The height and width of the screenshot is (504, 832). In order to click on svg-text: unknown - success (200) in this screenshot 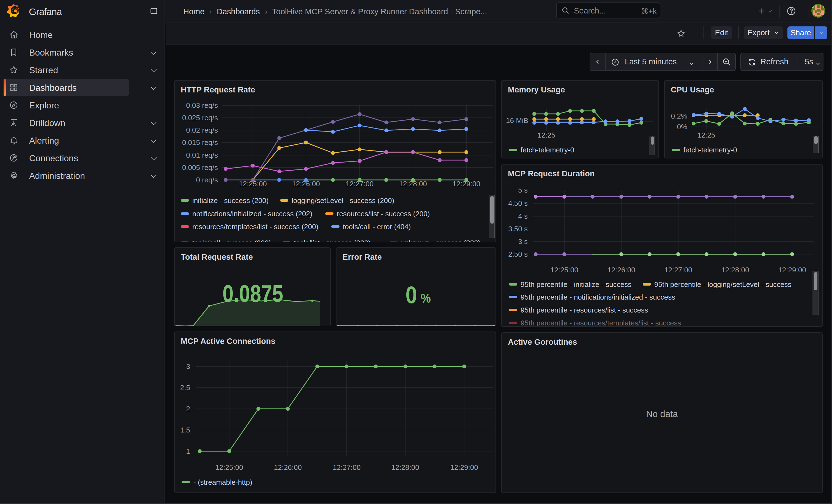, I will do `click(441, 240)`.